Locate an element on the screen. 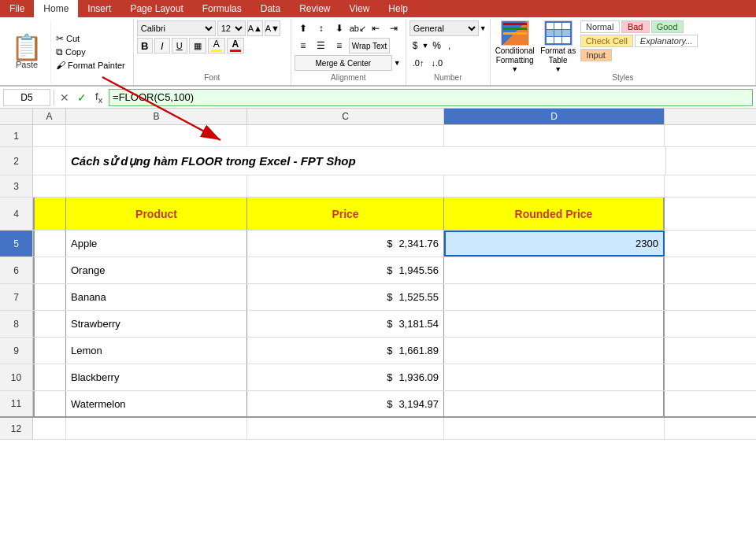 This screenshot has width=756, height=550. fill-color-button: A is located at coordinates (217, 46).